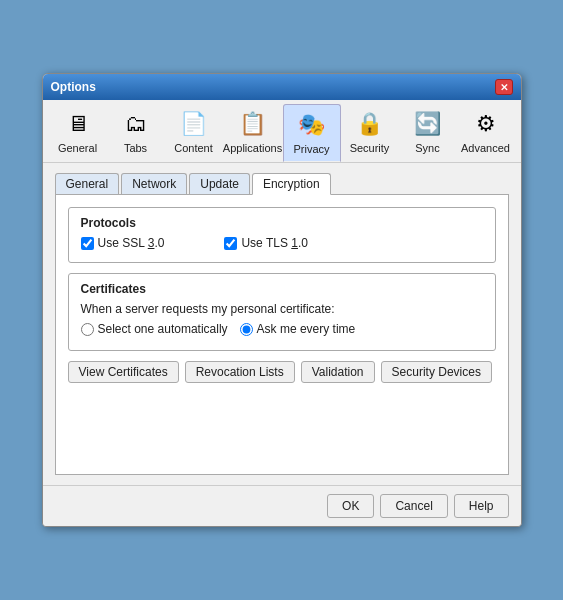  Describe the element at coordinates (220, 184) in the screenshot. I see `tab-update: Update` at that location.